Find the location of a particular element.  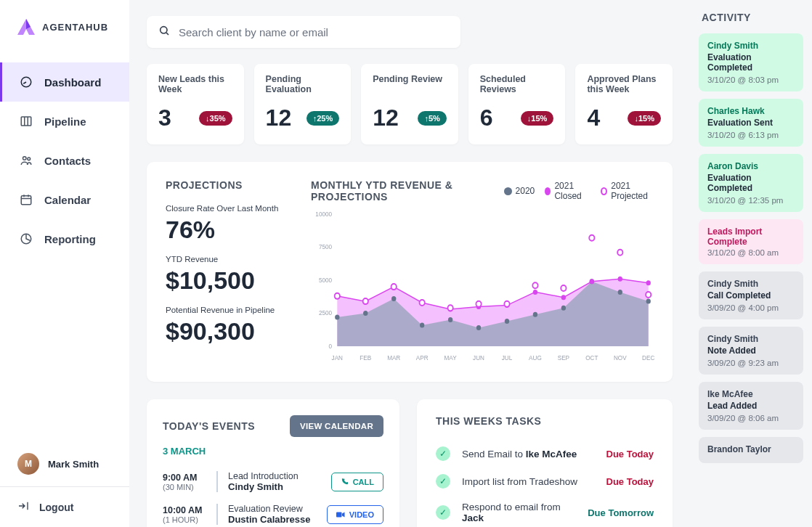

nav-calendar: Calendar is located at coordinates (65, 200).